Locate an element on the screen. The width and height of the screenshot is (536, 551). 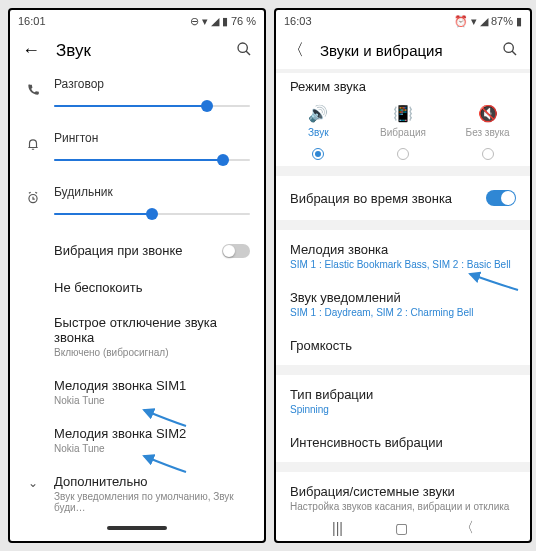
header: 〈 Звуки и вибрация is located at coordinates (403, 50).